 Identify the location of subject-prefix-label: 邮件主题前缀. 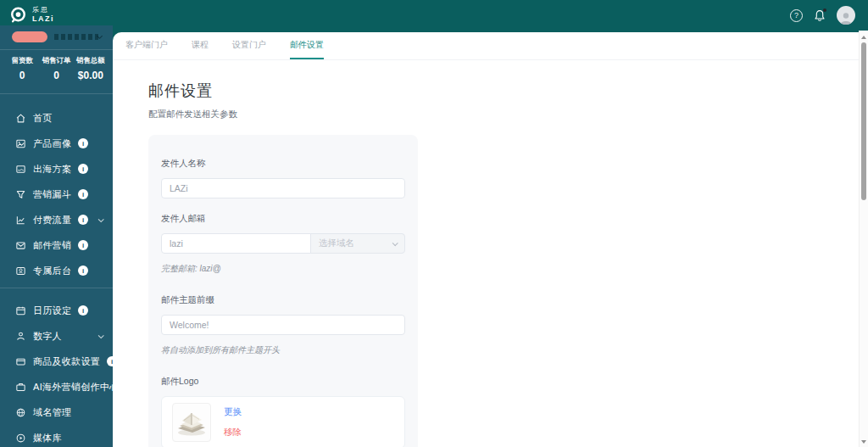
(283, 300).